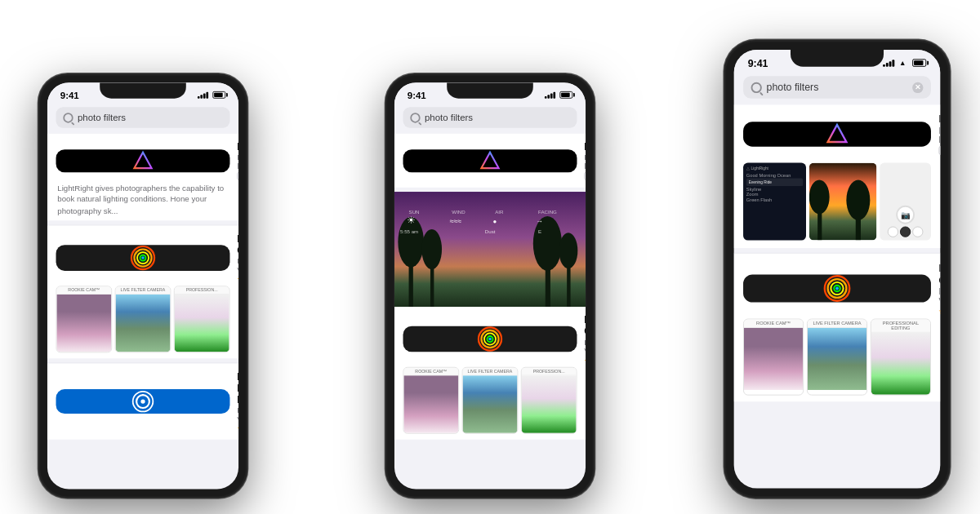  I want to click on lightright-triangle-svg, so click(143, 161).